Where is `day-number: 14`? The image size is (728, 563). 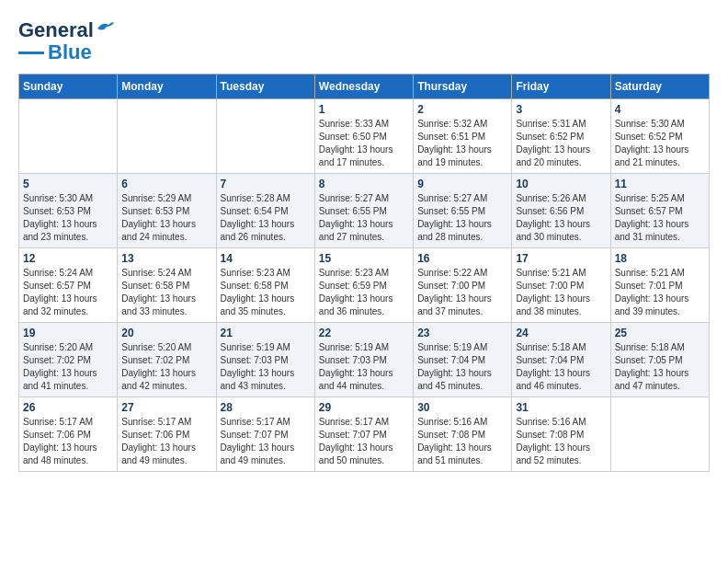
day-number: 14 is located at coordinates (266, 259).